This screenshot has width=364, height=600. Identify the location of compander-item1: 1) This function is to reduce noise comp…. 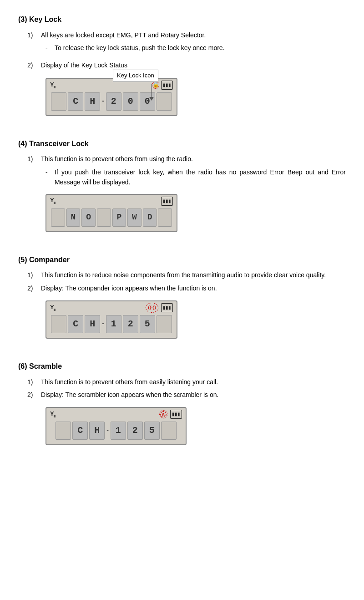
(182, 275).